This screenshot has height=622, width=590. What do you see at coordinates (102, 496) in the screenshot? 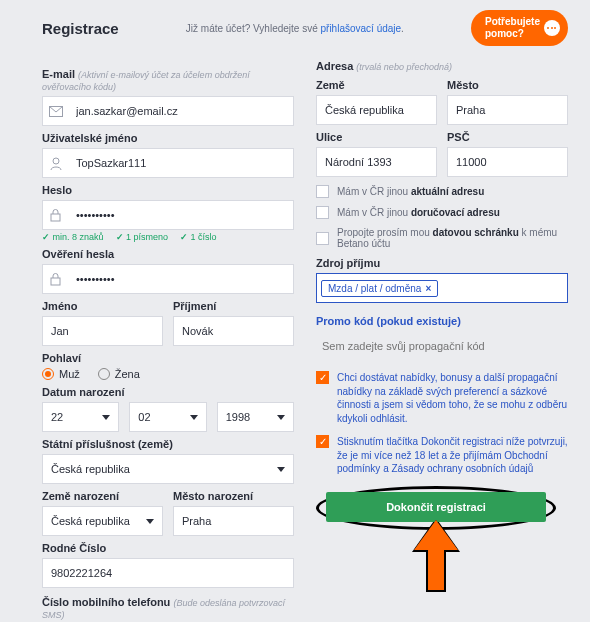
I see `birth-country-label: Země narození` at bounding box center [102, 496].